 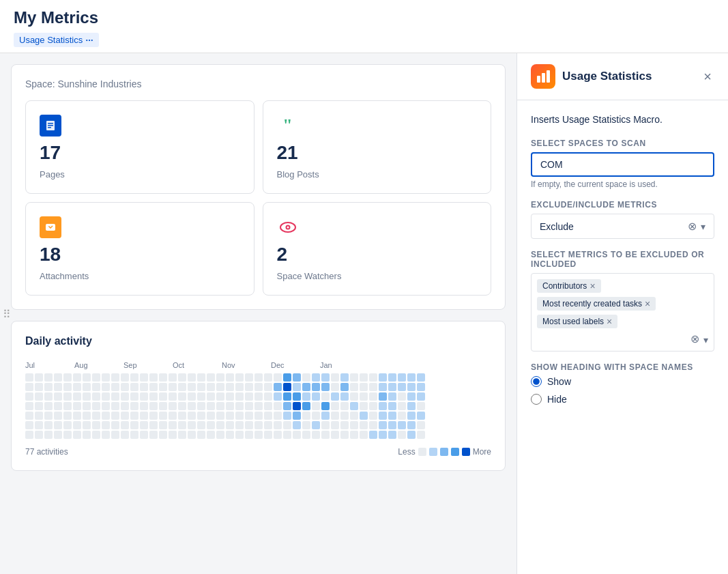 What do you see at coordinates (536, 382) in the screenshot?
I see `radio-show` at bounding box center [536, 382].